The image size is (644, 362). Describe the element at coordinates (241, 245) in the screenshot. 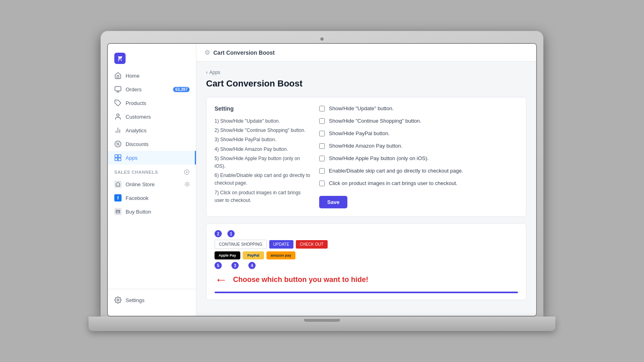

I see `continue-shopping-btn: CONTINUE SHOPPING` at that location.